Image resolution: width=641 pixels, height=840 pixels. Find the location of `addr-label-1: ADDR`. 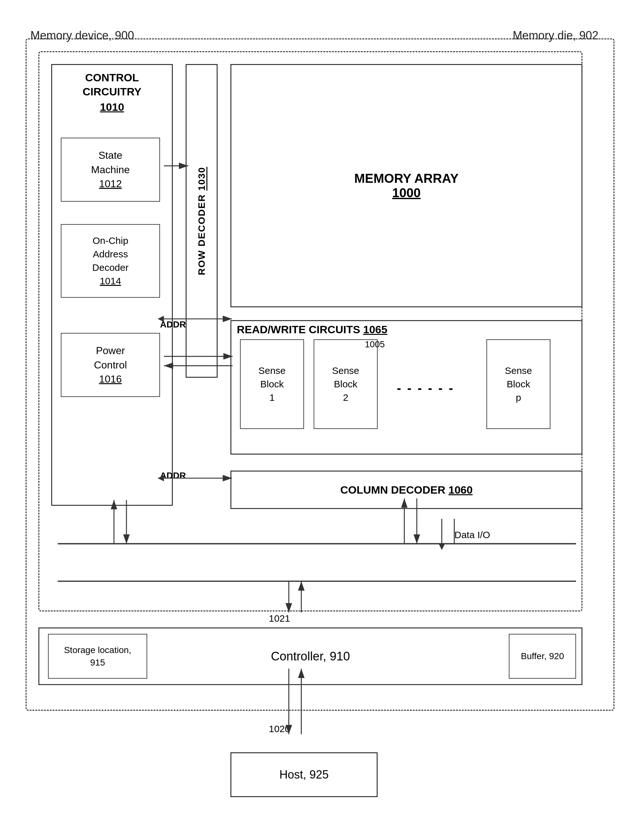

addr-label-1: ADDR is located at coordinates (173, 324).